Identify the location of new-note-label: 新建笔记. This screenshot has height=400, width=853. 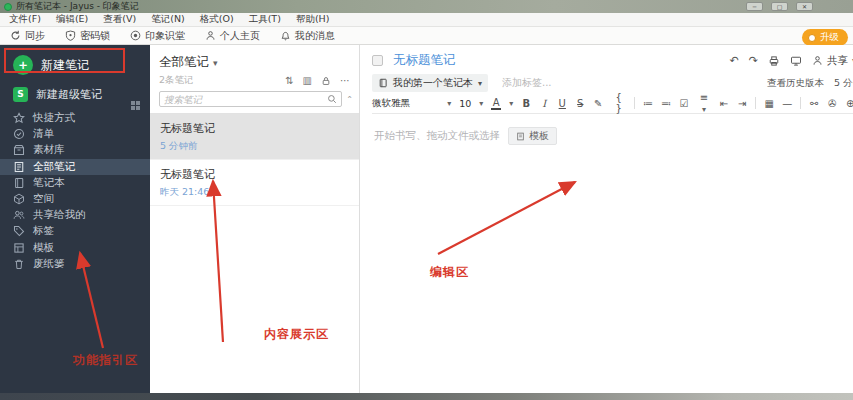
(65, 66).